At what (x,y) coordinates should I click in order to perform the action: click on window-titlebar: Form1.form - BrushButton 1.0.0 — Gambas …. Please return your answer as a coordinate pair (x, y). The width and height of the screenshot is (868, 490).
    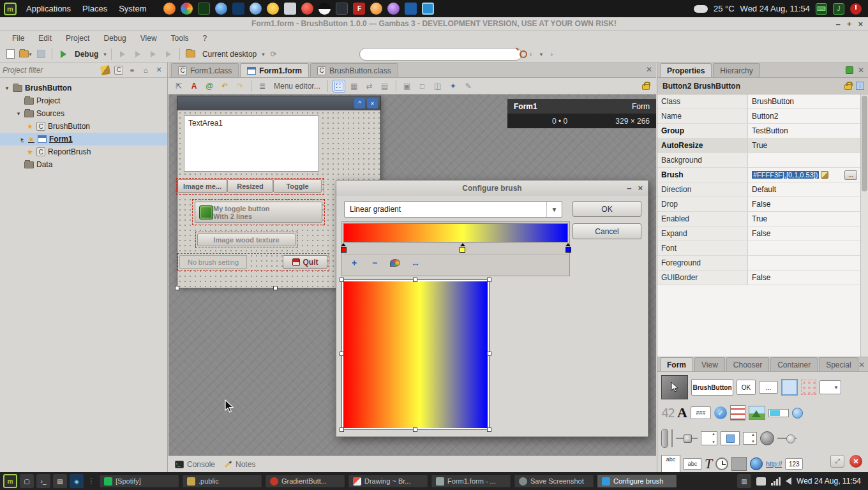
    Looking at the image, I should click on (434, 24).